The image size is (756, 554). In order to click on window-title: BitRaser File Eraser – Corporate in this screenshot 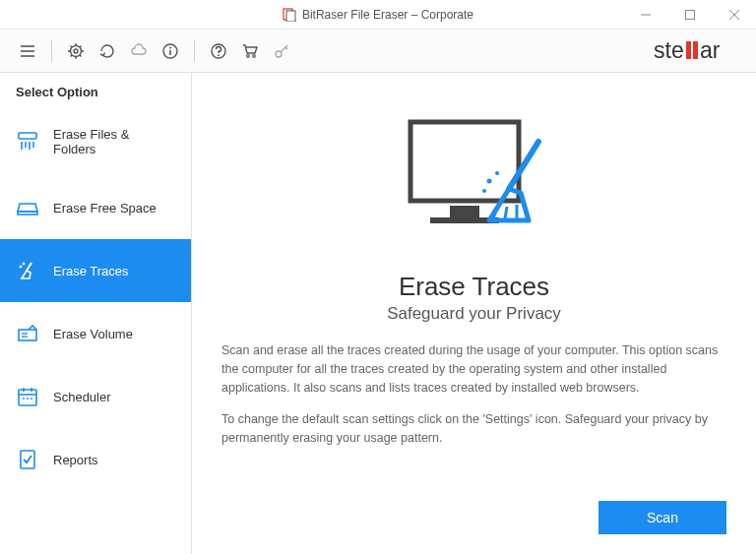, I will do `click(388, 15)`.